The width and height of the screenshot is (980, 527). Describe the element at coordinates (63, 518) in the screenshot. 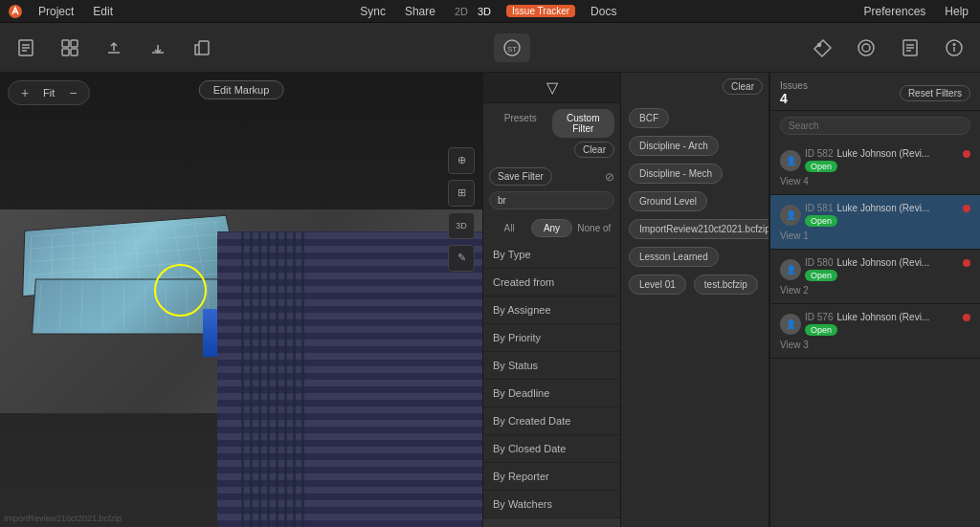

I see `viewport-bottom-info: ImportReview210ct2021.bcfzip` at that location.